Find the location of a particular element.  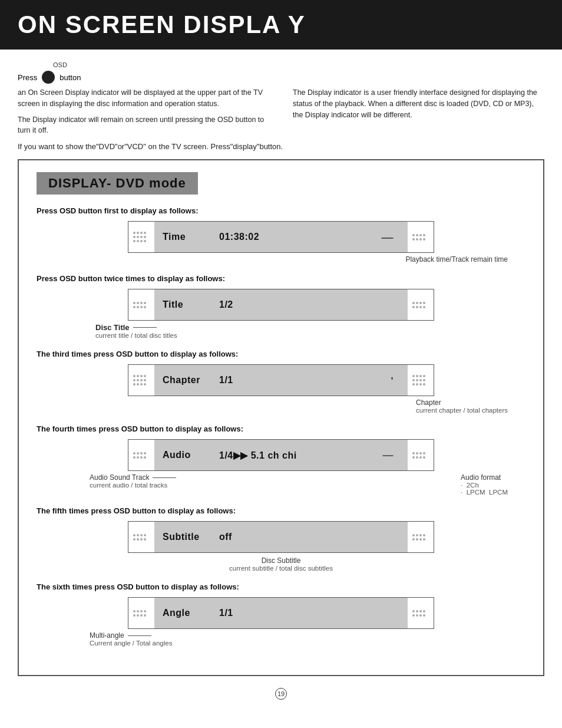

osd-section-angle: The sixth times press OSD button to disp… is located at coordinates (281, 614).